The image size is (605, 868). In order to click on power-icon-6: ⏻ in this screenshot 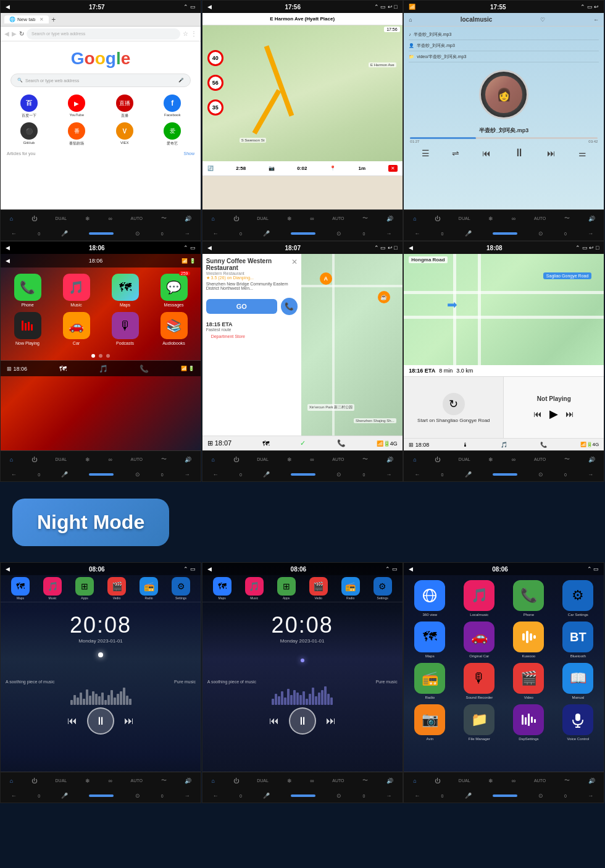, I will do `click(437, 460)`.